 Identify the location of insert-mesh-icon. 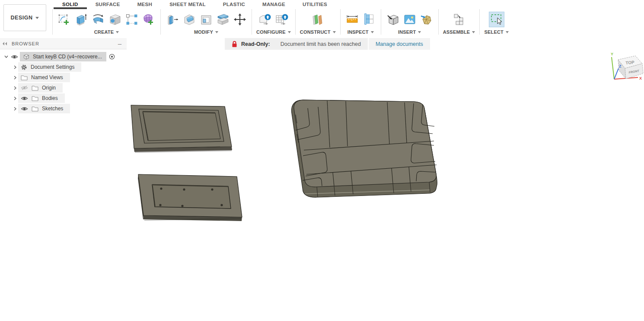
(427, 19).